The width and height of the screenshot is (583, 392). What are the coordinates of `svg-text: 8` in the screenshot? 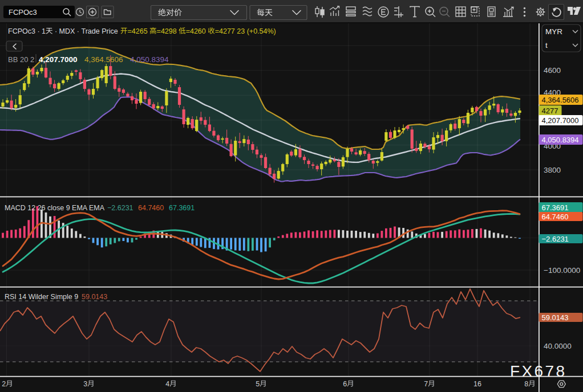 It's located at (526, 384).